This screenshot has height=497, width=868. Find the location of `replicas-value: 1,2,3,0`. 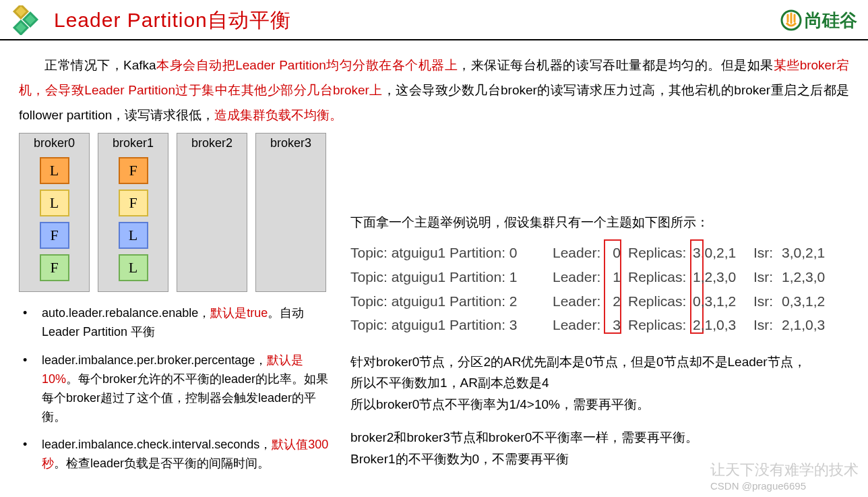

replicas-value: 1,2,3,0 is located at coordinates (723, 277).